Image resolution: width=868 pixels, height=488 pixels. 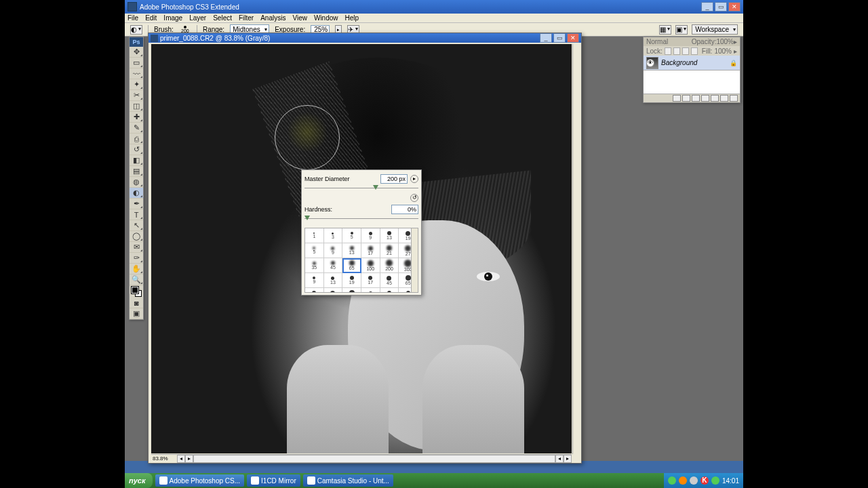 I want to click on lock-transparency, so click(x=668, y=52).